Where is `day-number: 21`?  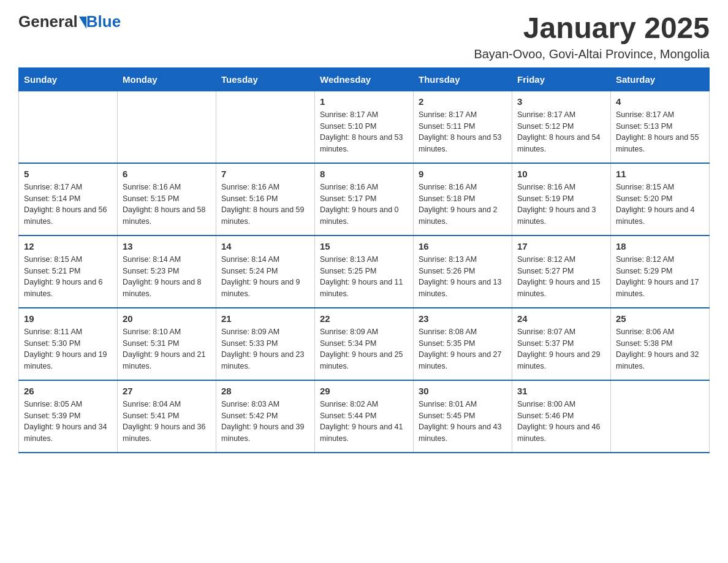 day-number: 21 is located at coordinates (265, 319).